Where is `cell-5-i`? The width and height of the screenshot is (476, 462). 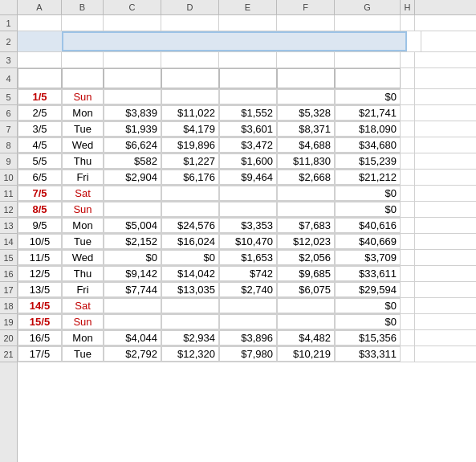 cell-5-i is located at coordinates (408, 96).